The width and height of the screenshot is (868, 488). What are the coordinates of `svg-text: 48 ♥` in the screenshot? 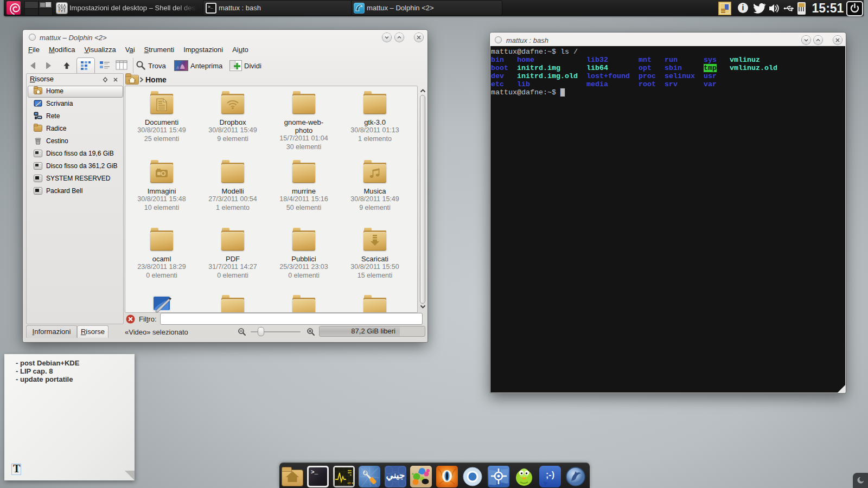 It's located at (350, 483).